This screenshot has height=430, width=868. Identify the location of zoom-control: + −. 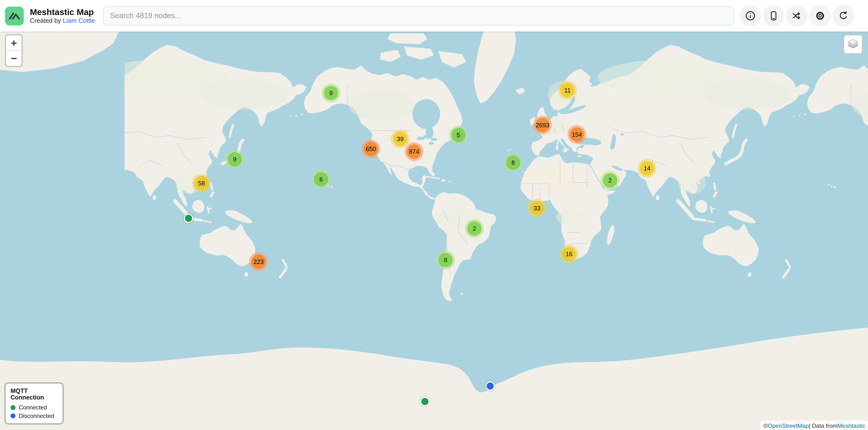
(14, 51).